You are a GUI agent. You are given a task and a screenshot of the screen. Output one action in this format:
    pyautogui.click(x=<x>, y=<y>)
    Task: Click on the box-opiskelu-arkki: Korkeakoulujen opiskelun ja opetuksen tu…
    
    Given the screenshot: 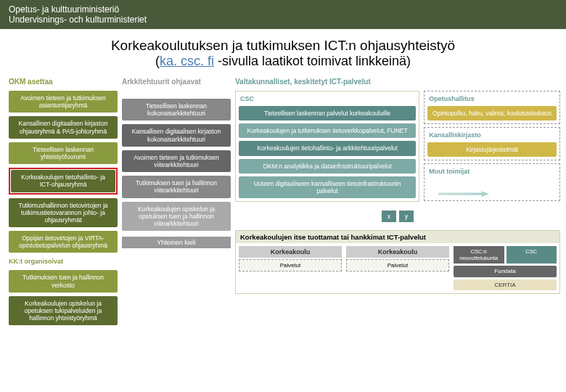 What is the action you would take?
    pyautogui.click(x=176, y=216)
    